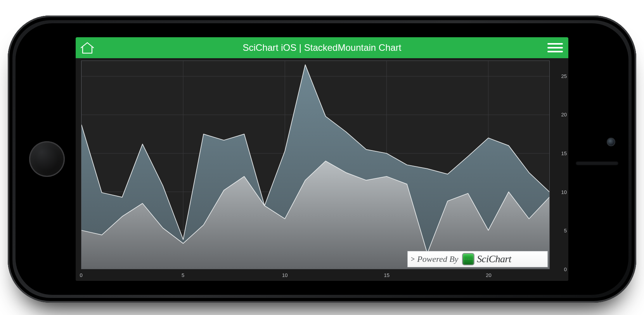  Describe the element at coordinates (559, 154) in the screenshot. I see `y-tick-label: 15` at that location.